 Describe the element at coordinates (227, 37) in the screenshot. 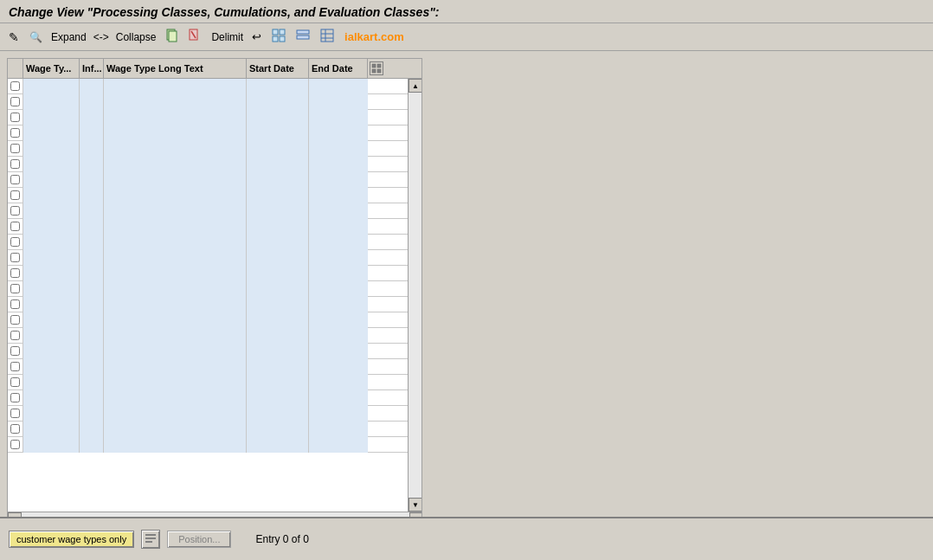

I see `delimit-label: Delimit` at that location.